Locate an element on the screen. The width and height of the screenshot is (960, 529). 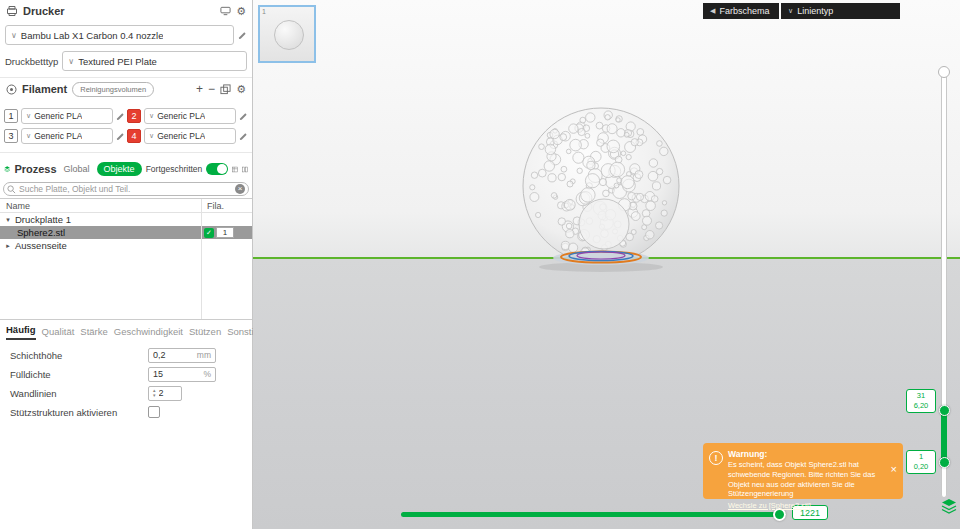
plate-thumbnail: 1 is located at coordinates (287, 34).